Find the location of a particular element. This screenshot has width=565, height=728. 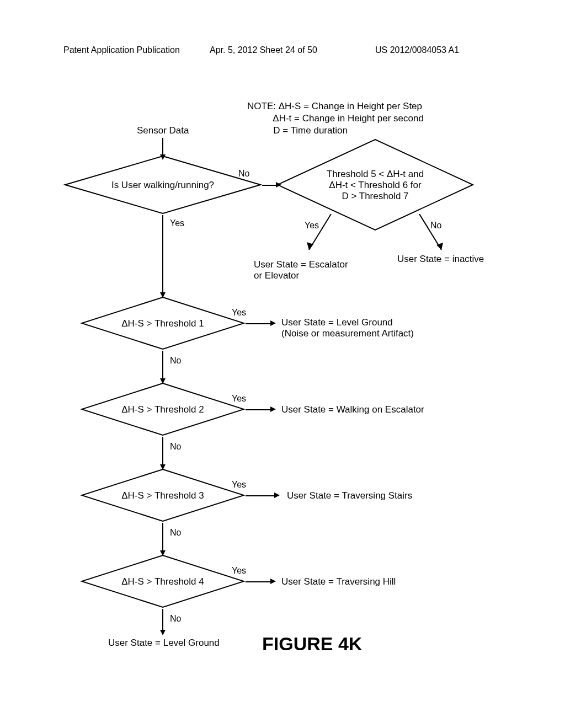

decision-text-d4: ΔH-S > Threshold 4 is located at coordinates (163, 582).